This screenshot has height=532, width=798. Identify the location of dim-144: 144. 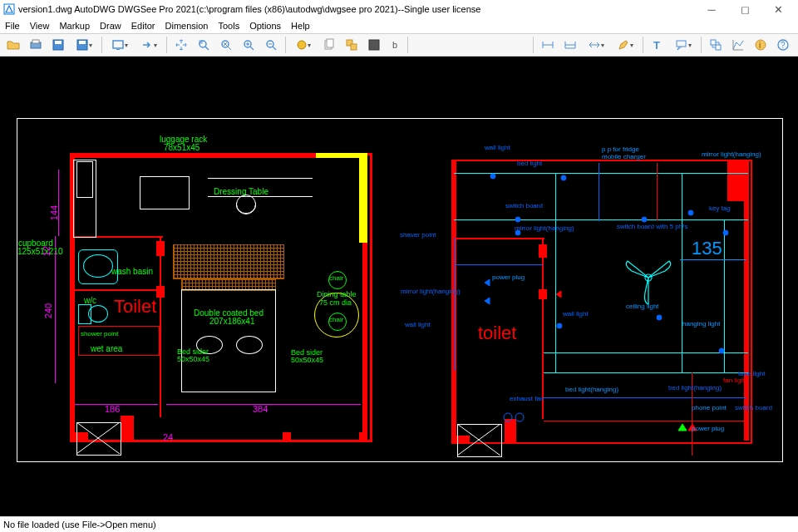
(54, 213).